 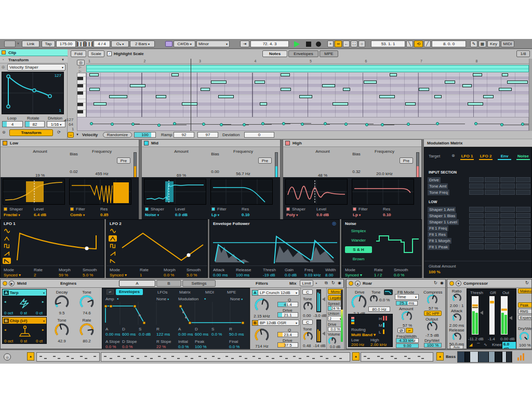 What do you see at coordinates (308, 307) in the screenshot?
I see `mix-a-tone-knob` at bounding box center [308, 307].